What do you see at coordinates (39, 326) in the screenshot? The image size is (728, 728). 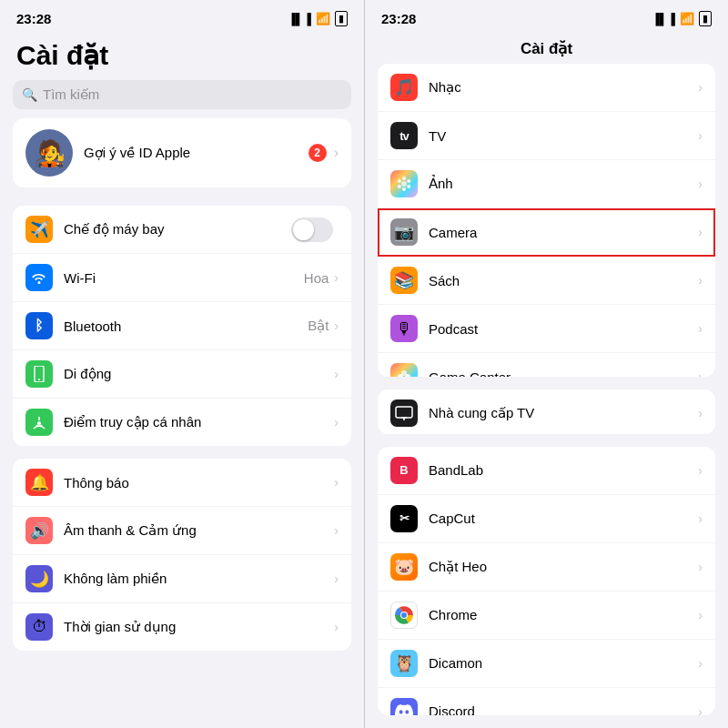 I see `bluetooth-icon: ᛒ` at bounding box center [39, 326].